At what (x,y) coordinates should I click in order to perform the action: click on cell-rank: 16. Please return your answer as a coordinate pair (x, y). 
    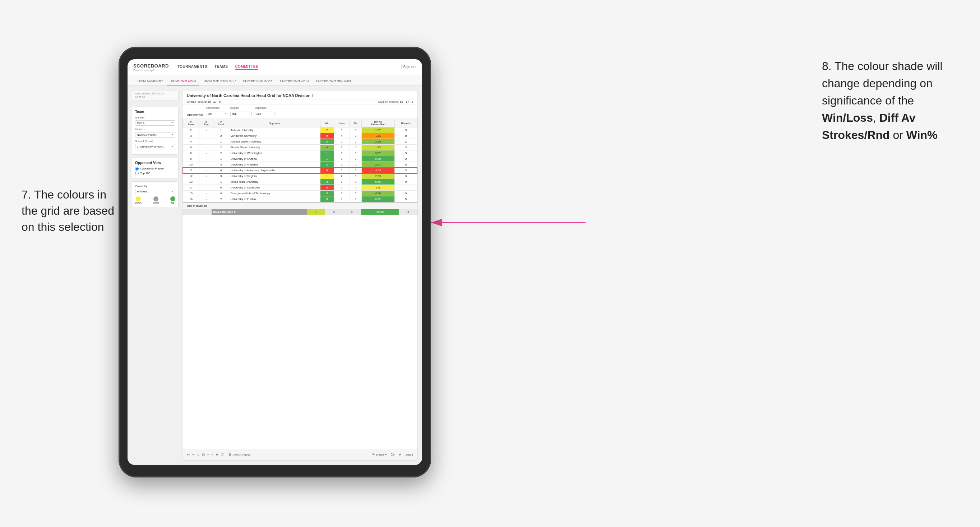
    Looking at the image, I should click on (191, 199).